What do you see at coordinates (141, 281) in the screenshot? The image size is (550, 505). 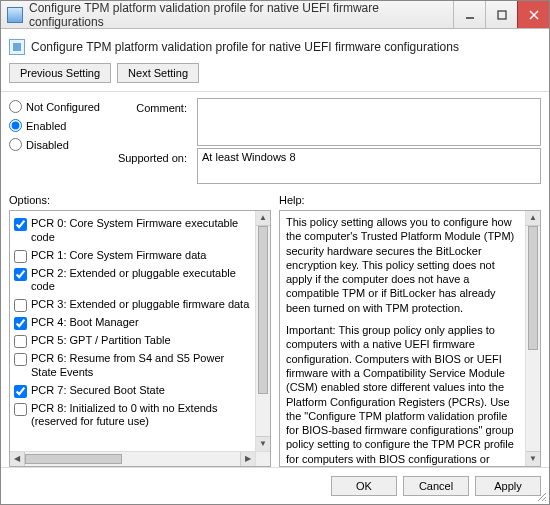 I see `option-label: PCR 2: Extended or pluggable executable …` at bounding box center [141, 281].